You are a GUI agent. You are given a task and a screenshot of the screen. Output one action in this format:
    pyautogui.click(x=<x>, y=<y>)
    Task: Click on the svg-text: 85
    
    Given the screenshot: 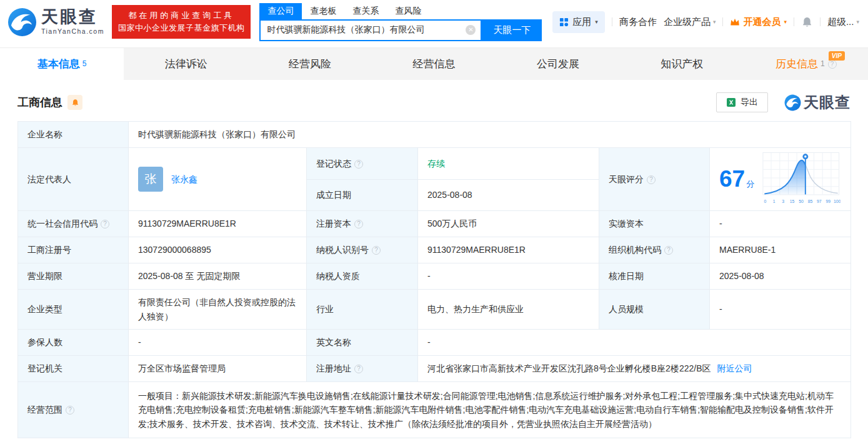 What is the action you would take?
    pyautogui.click(x=811, y=201)
    